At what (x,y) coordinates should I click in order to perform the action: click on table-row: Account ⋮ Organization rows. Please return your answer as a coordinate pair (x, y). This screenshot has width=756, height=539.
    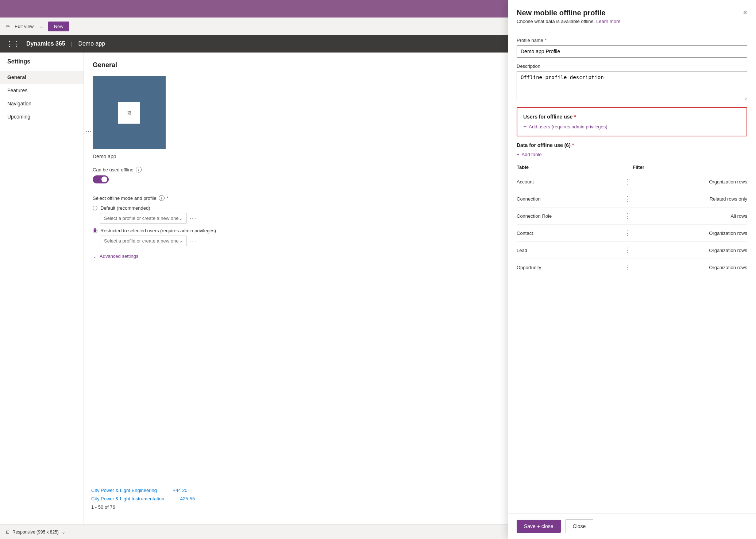
    Looking at the image, I should click on (632, 182).